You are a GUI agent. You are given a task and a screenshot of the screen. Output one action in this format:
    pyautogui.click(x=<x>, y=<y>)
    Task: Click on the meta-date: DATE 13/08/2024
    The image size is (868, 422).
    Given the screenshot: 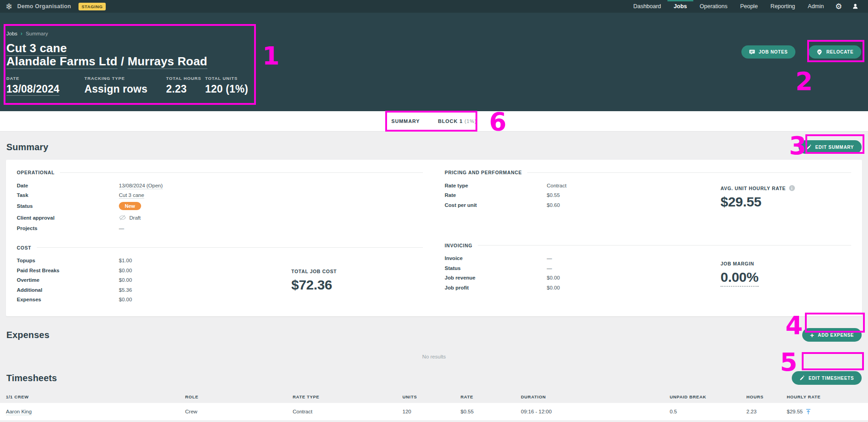 What is the action you would take?
    pyautogui.click(x=45, y=85)
    